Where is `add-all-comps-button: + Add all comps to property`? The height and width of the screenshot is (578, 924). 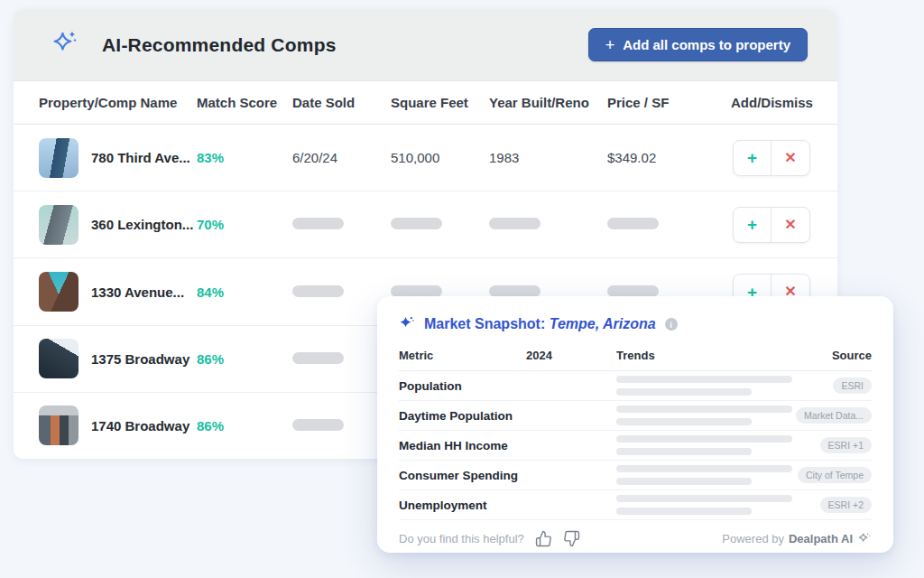
add-all-comps-button: + Add all comps to property is located at coordinates (698, 45).